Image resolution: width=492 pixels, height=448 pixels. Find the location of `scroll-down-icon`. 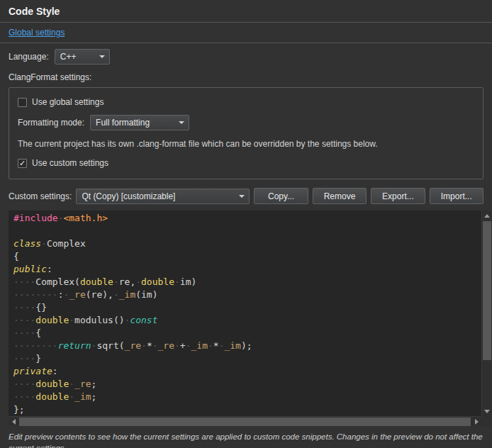

scroll-down-icon is located at coordinates (486, 411).